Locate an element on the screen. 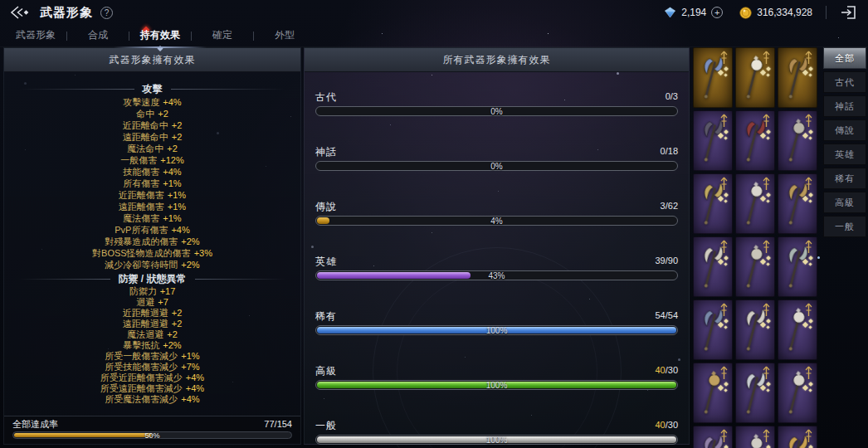 The image size is (868, 448). stat-line: 近距離命中+2 is located at coordinates (153, 125).